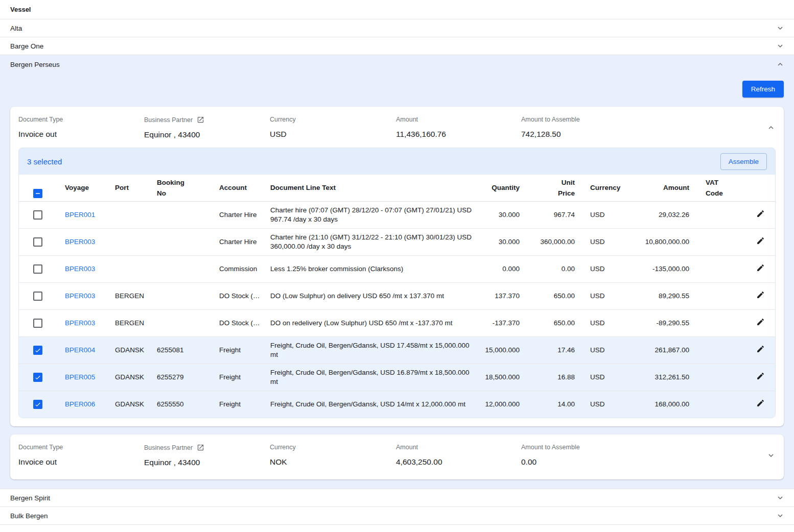 The width and height of the screenshot is (794, 532). What do you see at coordinates (661, 188) in the screenshot?
I see `column-header-amount: Amount` at bounding box center [661, 188].